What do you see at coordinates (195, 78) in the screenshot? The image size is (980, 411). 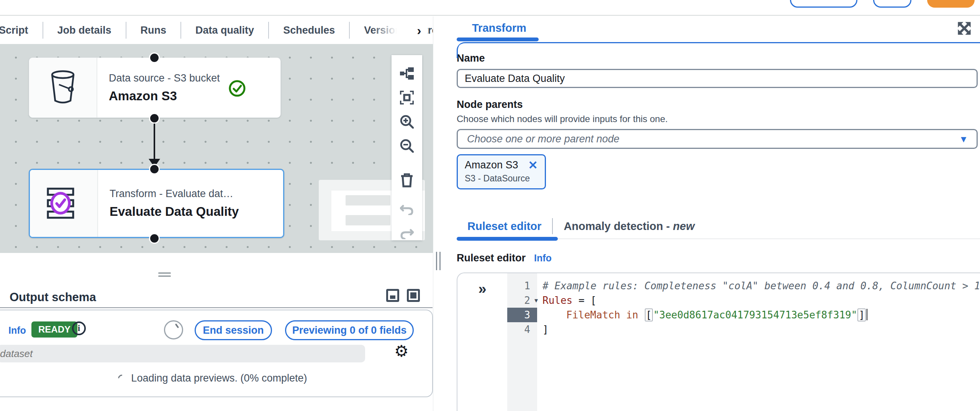 I see `node-type-label: Data source - S3 bucket` at bounding box center [195, 78].